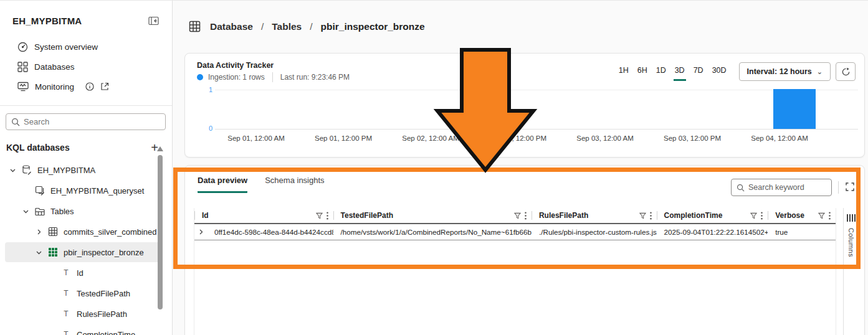 The height and width of the screenshot is (335, 868). What do you see at coordinates (788, 187) in the screenshot?
I see `keyword-search-input` at bounding box center [788, 187].